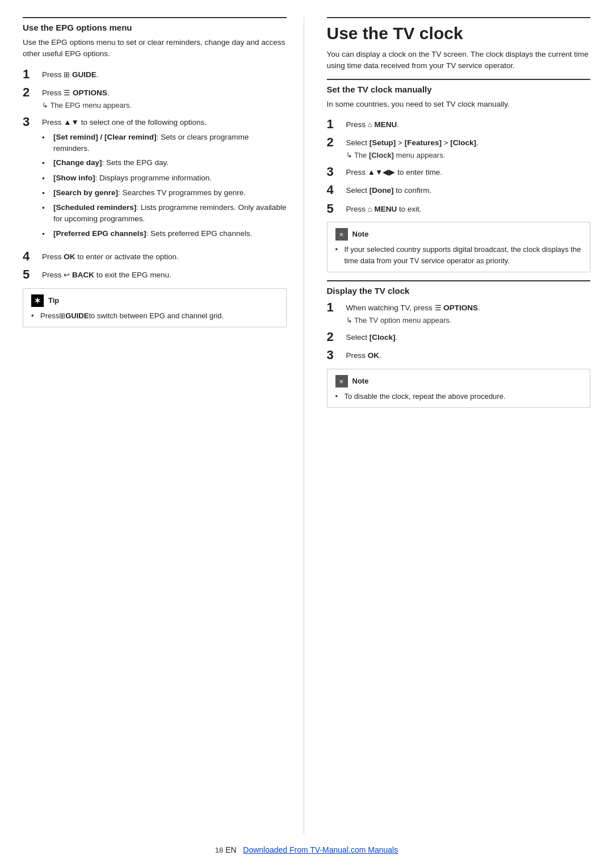  Describe the element at coordinates (335, 337) in the screenshot. I see `display-step-num-2: 2` at that location.